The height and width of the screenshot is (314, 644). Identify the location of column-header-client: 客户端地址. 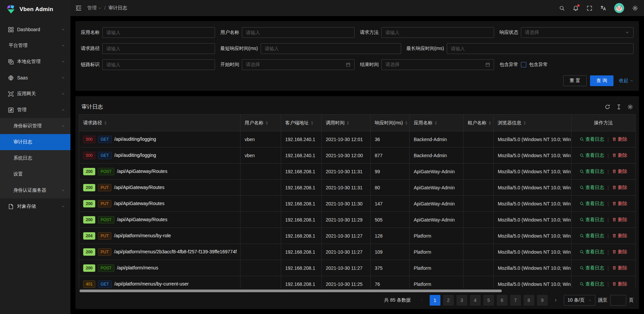
(301, 123).